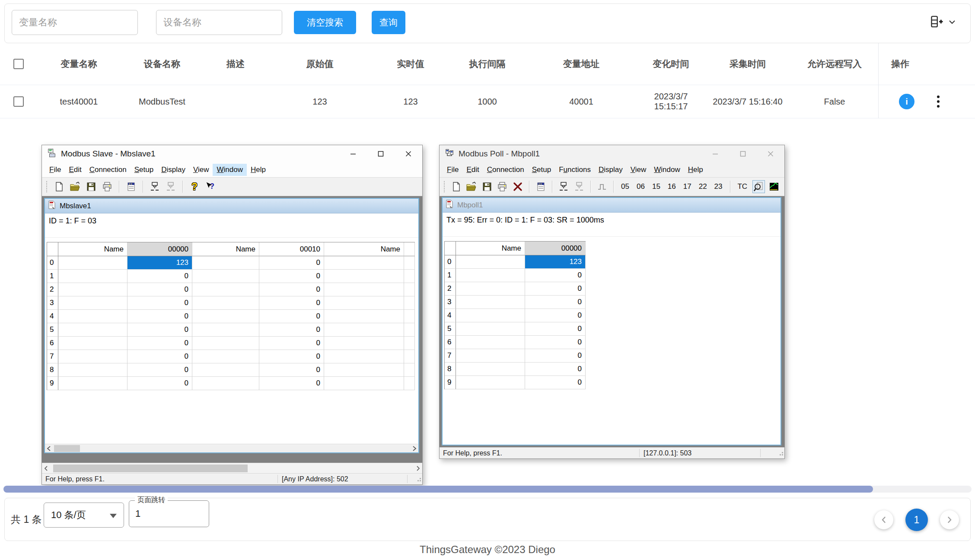  What do you see at coordinates (517, 187) in the screenshot?
I see `cancel-icon` at bounding box center [517, 187].